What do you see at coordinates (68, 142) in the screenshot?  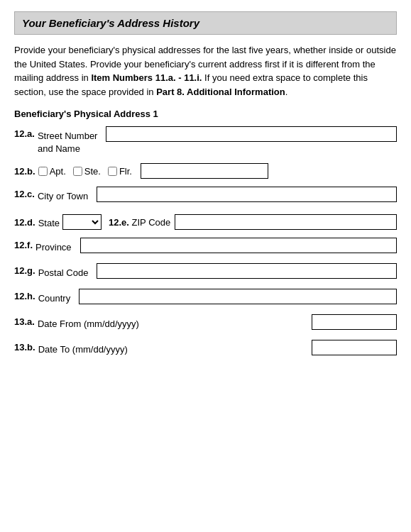 I see `field-12a-name: Street Number and Name` at bounding box center [68, 142].